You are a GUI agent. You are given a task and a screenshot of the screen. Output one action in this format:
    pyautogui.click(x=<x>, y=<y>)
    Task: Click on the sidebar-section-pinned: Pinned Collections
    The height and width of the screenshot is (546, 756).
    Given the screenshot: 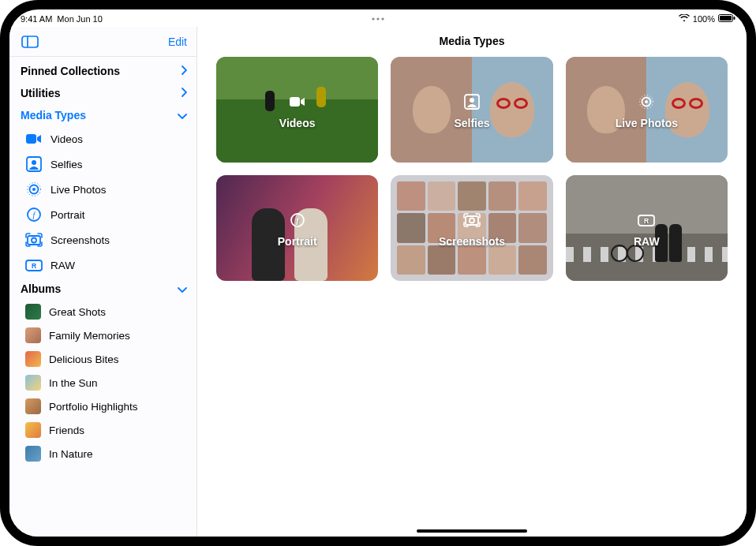 What is the action you would take?
    pyautogui.click(x=103, y=71)
    